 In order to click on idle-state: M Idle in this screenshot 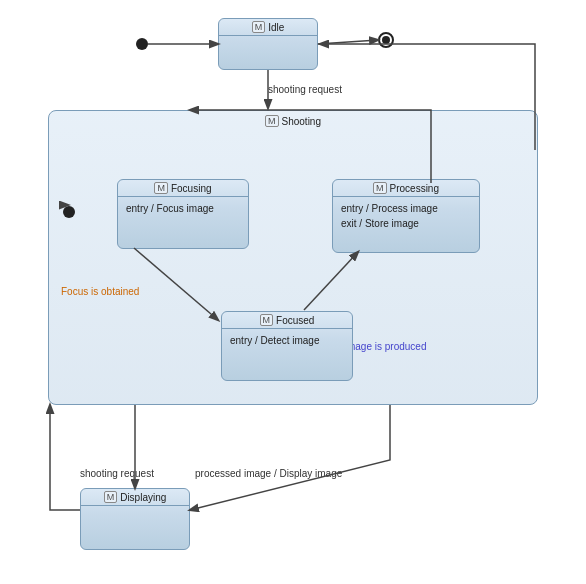, I will do `click(268, 44)`.